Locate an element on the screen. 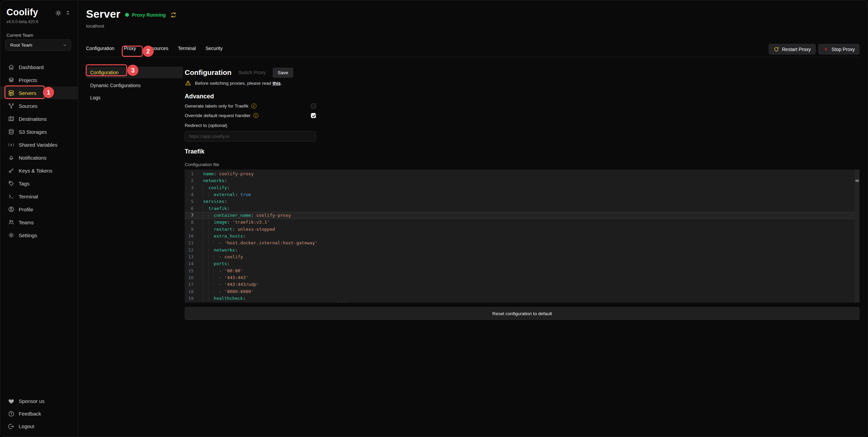 The width and height of the screenshot is (868, 437). sidebar-item-shared-variables: (x)Shared Variables is located at coordinates (39, 145).